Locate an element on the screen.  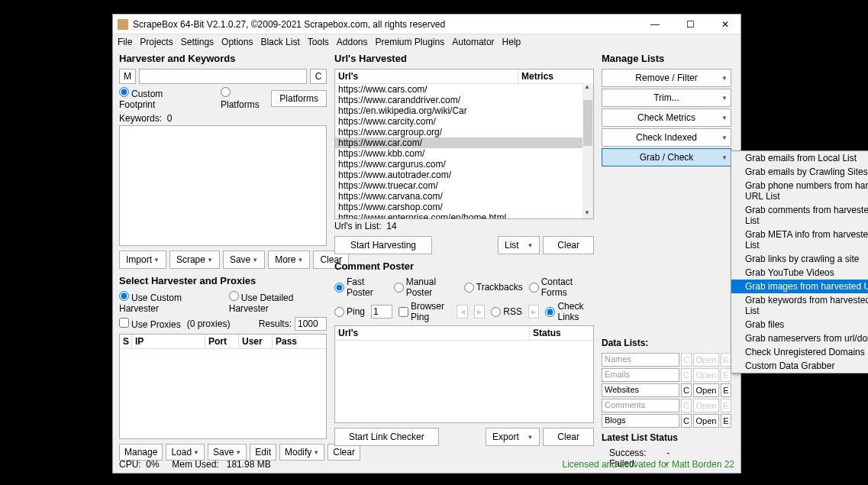
url-item: https://www.carshop.com/ is located at coordinates (464, 207).